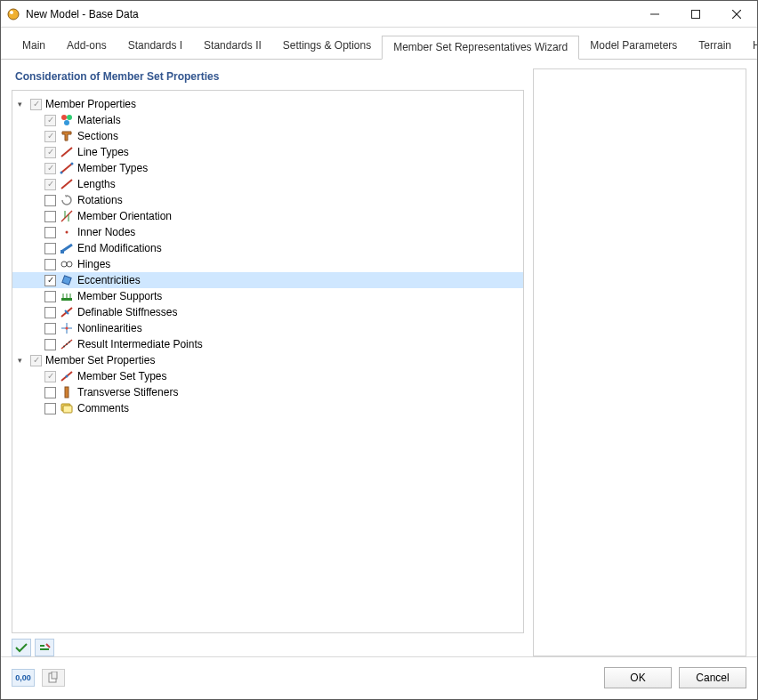 The image size is (758, 700). Describe the element at coordinates (67, 216) in the screenshot. I see `orientation-icon` at that location.